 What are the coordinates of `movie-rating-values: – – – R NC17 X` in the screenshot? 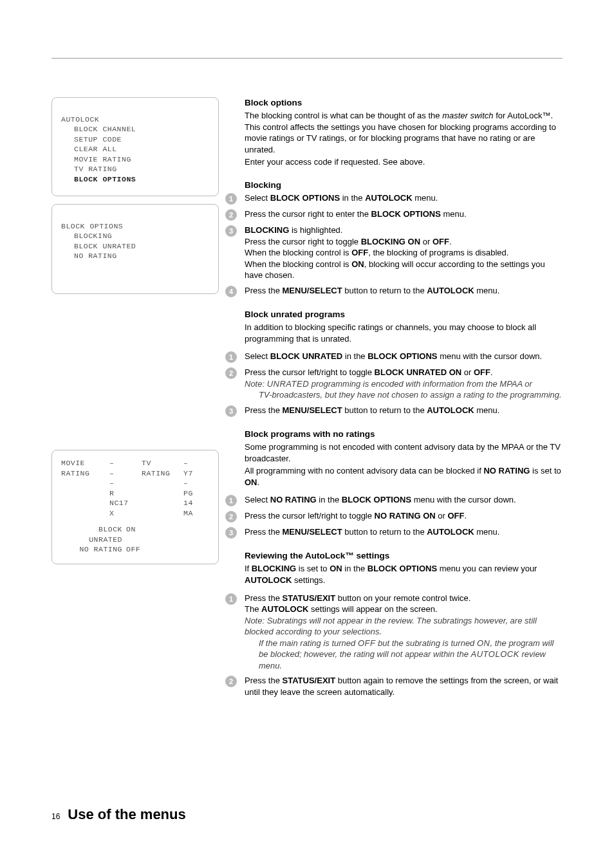 It's located at (126, 488).